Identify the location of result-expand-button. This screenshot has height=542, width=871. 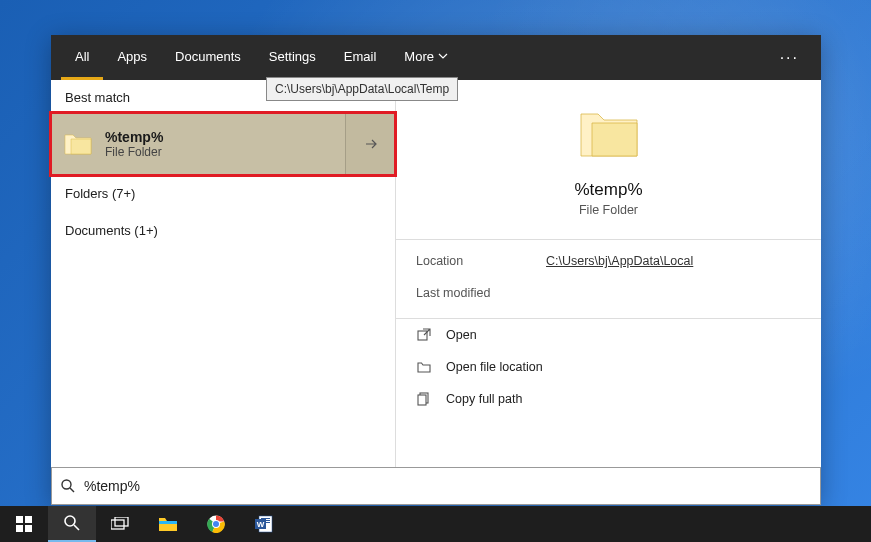
(370, 144).